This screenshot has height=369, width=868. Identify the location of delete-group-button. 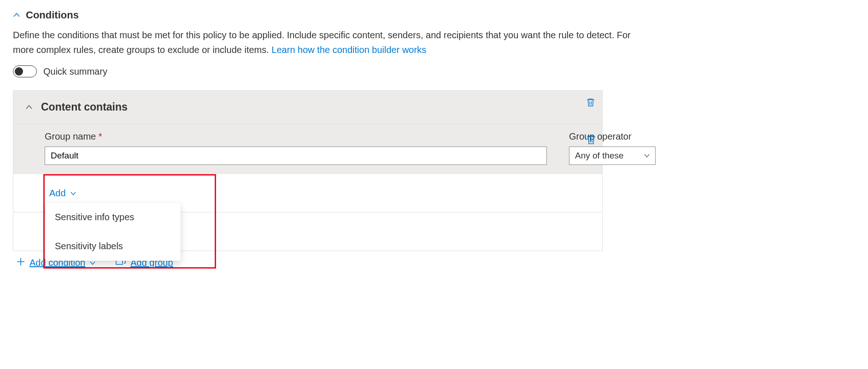
(591, 140).